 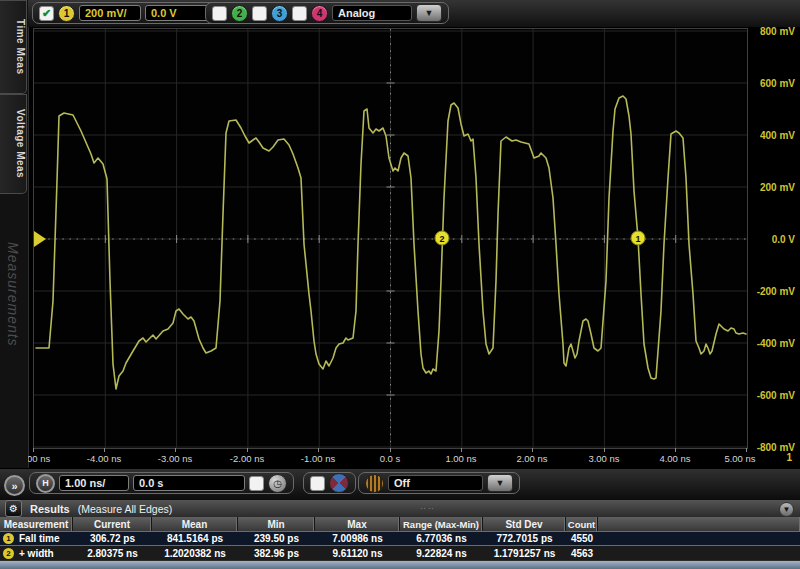 I want to click on results-subtitle: (Measure All Edges), so click(x=126, y=509).